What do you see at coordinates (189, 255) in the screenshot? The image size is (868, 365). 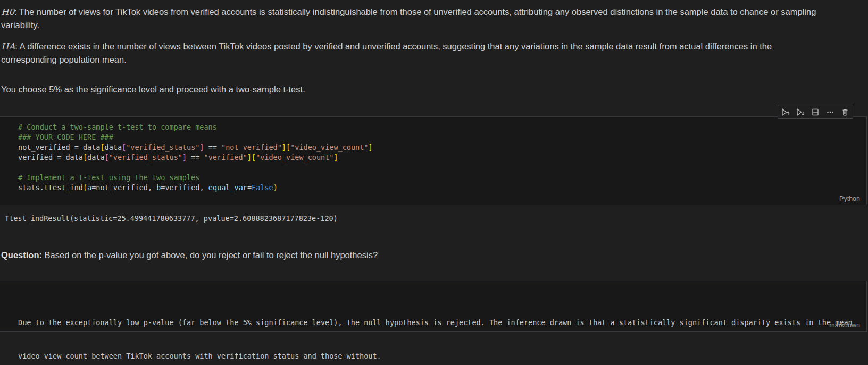 I see `markdown-cell-question: Question: Based on the p-value you got a…` at bounding box center [189, 255].